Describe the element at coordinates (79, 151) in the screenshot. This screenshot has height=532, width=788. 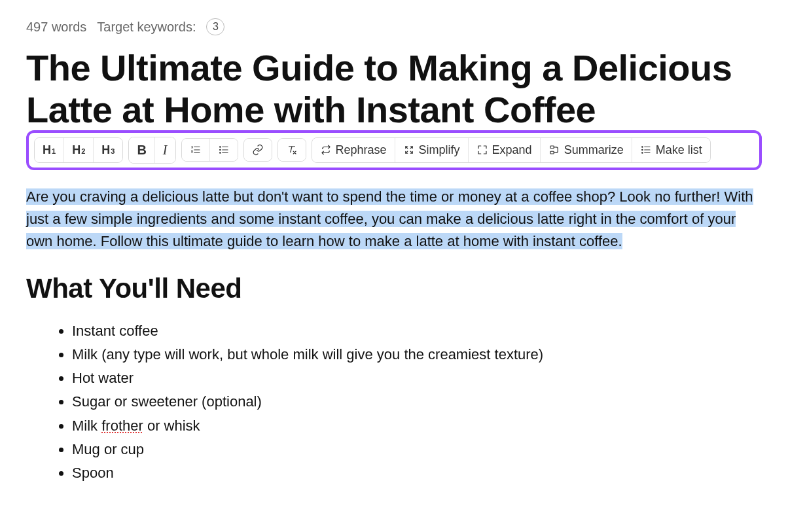
I see `h2-label: H2` at that location.